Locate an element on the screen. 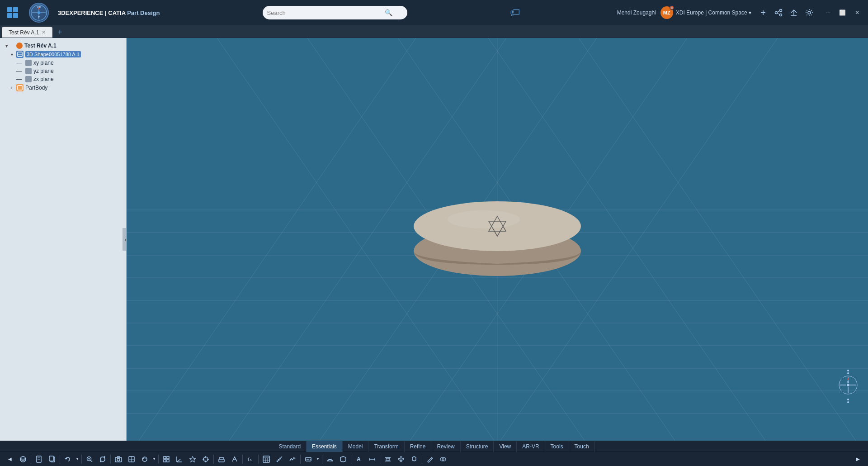  navigation-compass: N is located at coordinates (848, 386).